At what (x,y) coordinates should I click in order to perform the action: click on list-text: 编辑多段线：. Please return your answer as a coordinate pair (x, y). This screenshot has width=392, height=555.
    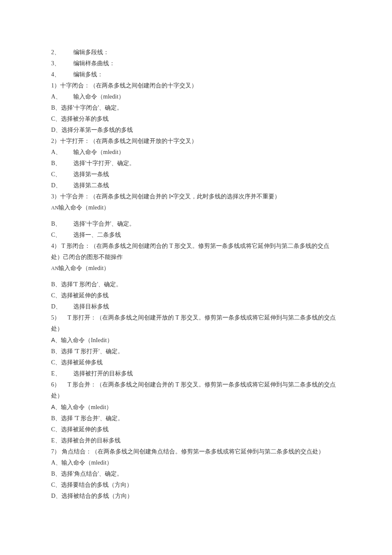
    Looking at the image, I should click on (91, 52).